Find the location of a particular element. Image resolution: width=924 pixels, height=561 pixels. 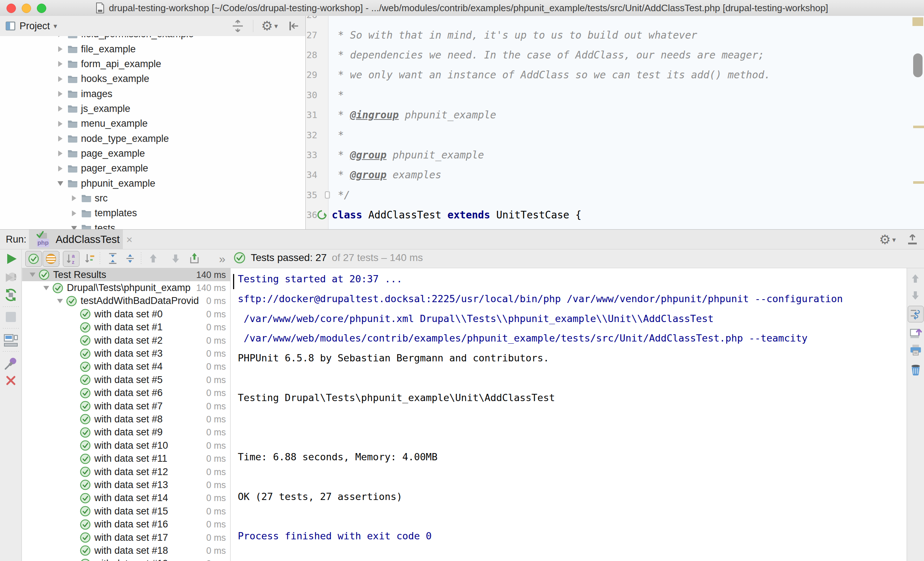

test-tree-row: with data set #10 ms is located at coordinates (126, 328).